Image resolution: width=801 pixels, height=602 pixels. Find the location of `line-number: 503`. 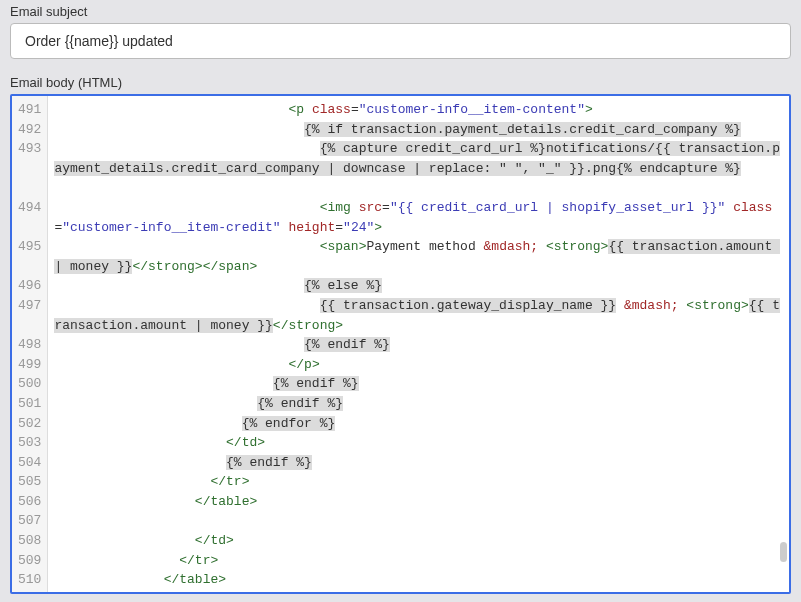

line-number: 503 is located at coordinates (30, 443).